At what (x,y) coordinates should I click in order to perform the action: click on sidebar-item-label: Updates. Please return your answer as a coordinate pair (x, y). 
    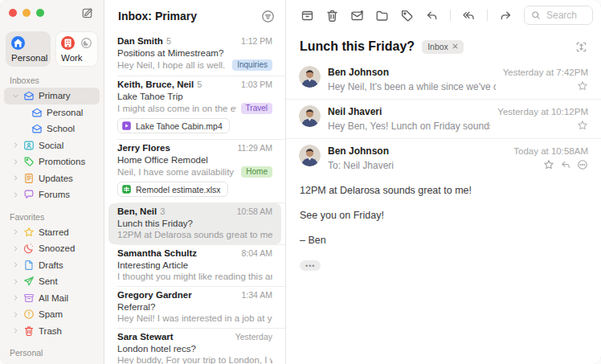
    Looking at the image, I should click on (67, 178).